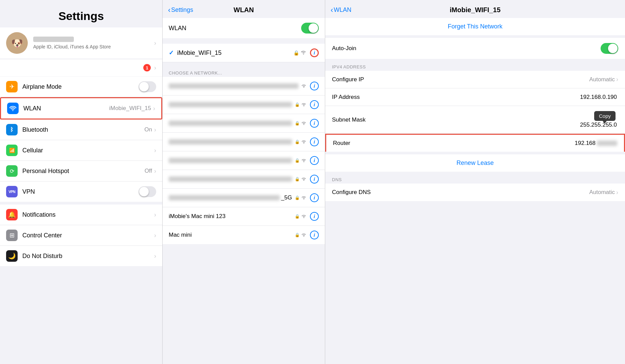 The width and height of the screenshot is (625, 364). What do you see at coordinates (17, 43) in the screenshot?
I see `avatar: 🐶` at bounding box center [17, 43].